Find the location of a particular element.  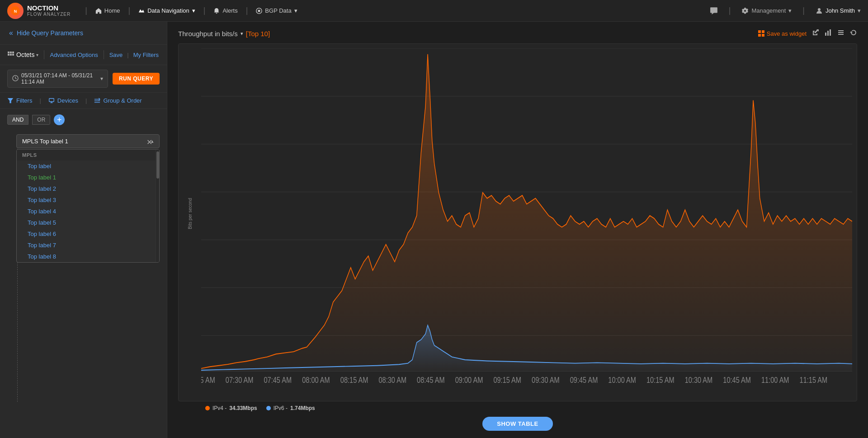

management-chevron: ▾ is located at coordinates (790, 11).